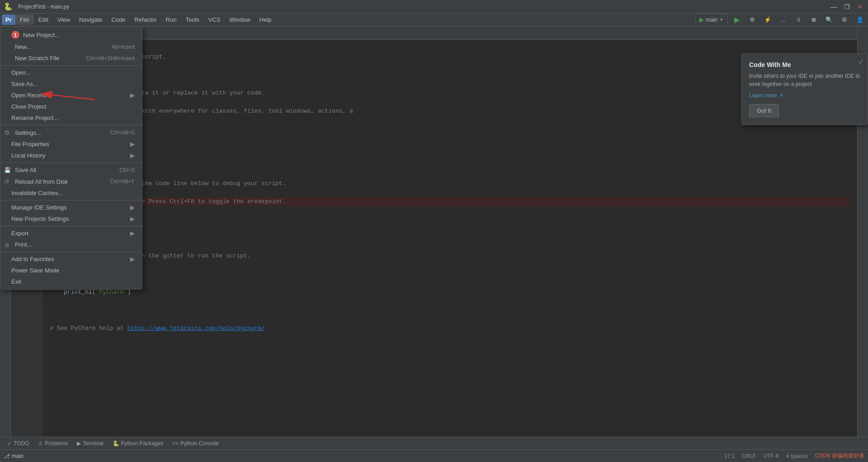 The width and height of the screenshot is (868, 462). What do you see at coordinates (805, 80) in the screenshot?
I see `popup-text: Invite others to your IDE or join anothe…` at bounding box center [805, 80].